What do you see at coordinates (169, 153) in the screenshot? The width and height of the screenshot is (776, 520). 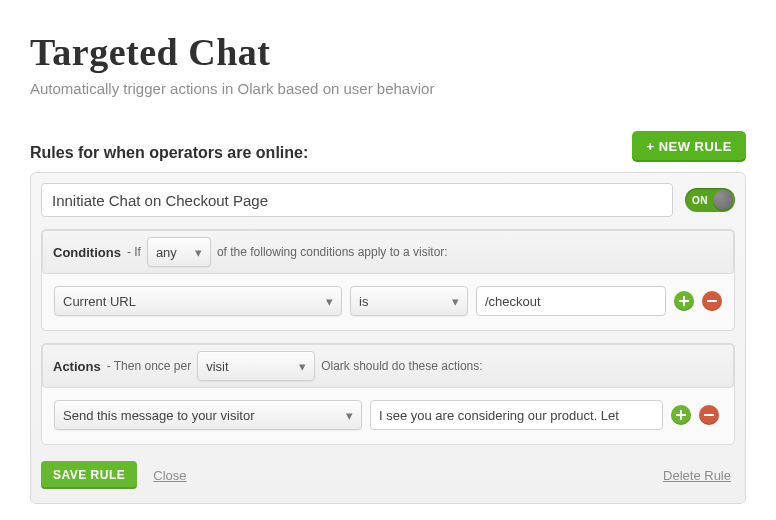 I see `rules-section-title: Rules for when operators are online:` at bounding box center [169, 153].